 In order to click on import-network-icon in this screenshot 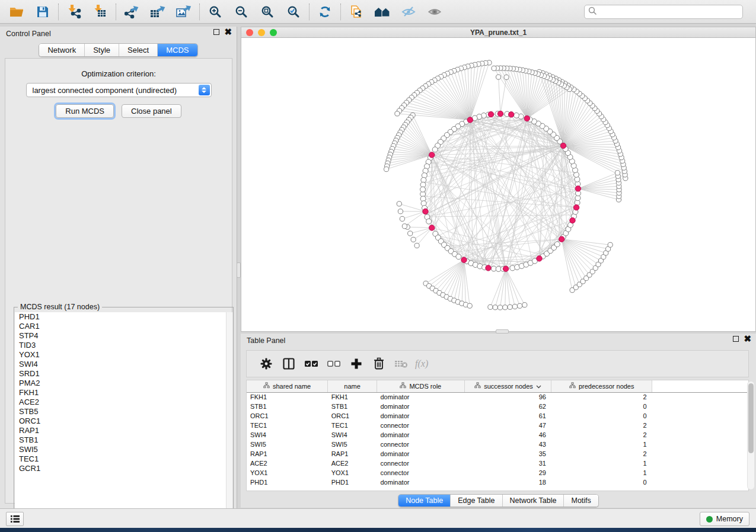, I will do `click(74, 12)`.